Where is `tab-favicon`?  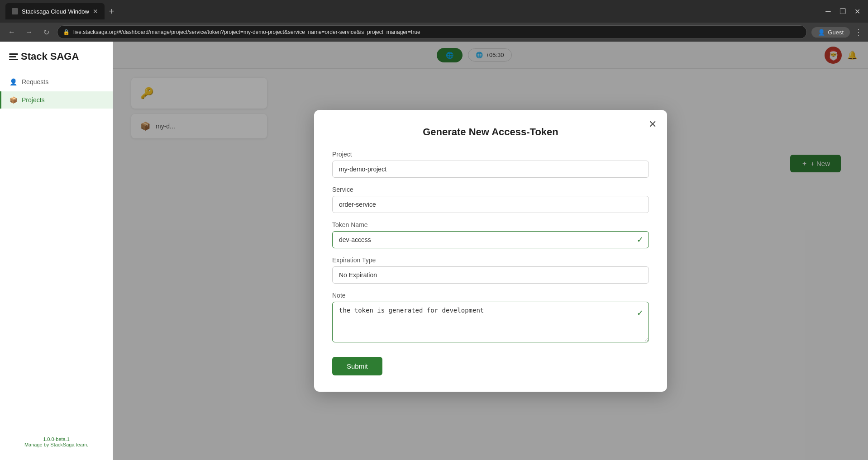 tab-favicon is located at coordinates (15, 11).